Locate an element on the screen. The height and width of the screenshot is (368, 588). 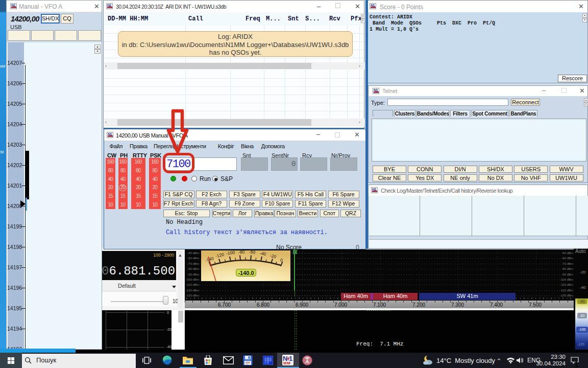
svg-text: -140 is located at coordinates (209, 259).